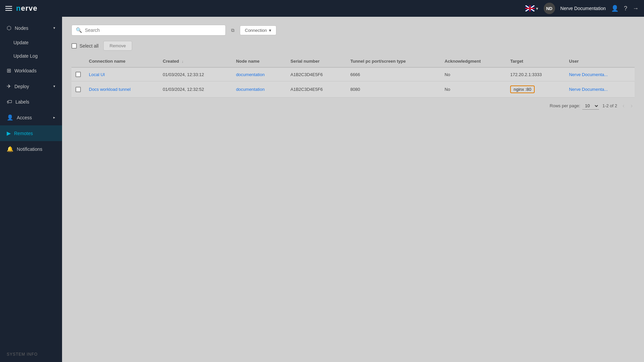 This screenshot has height=362, width=644. I want to click on search-input, so click(153, 30).